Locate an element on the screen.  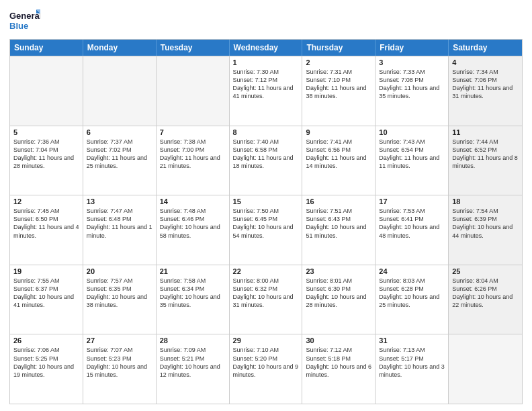
calendar-cell: 27Sunrise: 7:07 AMSunset: 5:23 PMDayligh… is located at coordinates (120, 369).